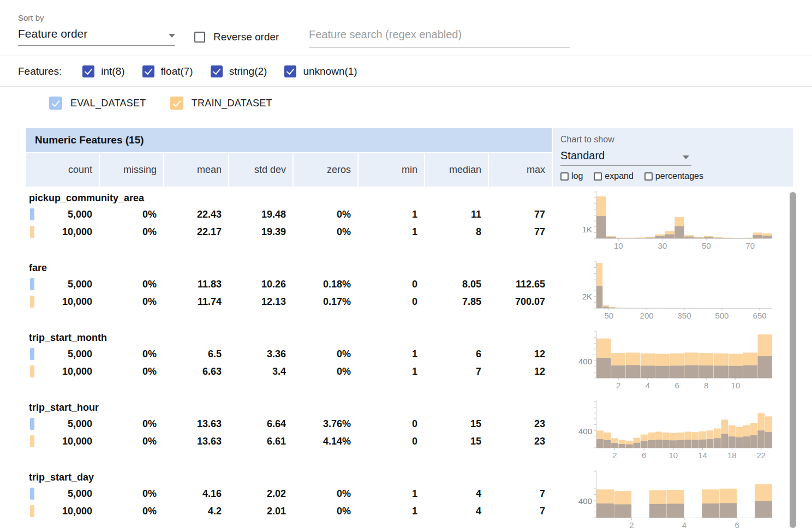 The image size is (812, 528). What do you see at coordinates (598, 177) in the screenshot?
I see `chart-toggle-checkbox-expand` at bounding box center [598, 177].